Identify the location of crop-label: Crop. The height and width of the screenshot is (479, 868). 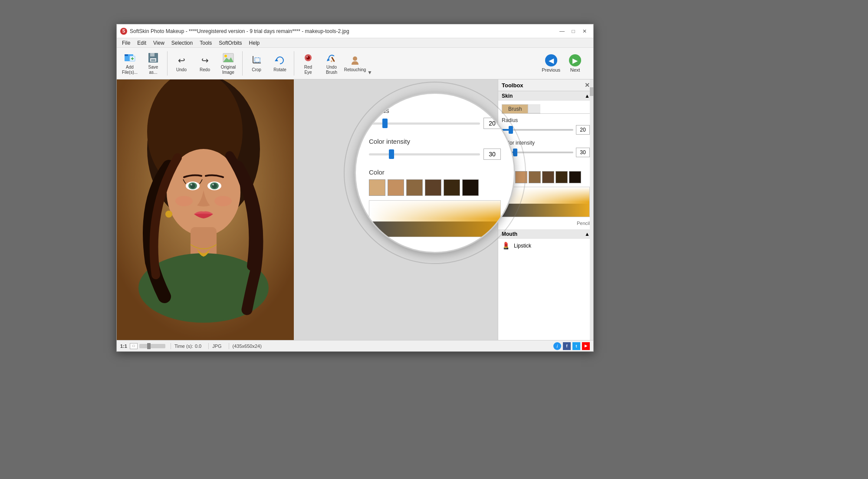
(256, 70).